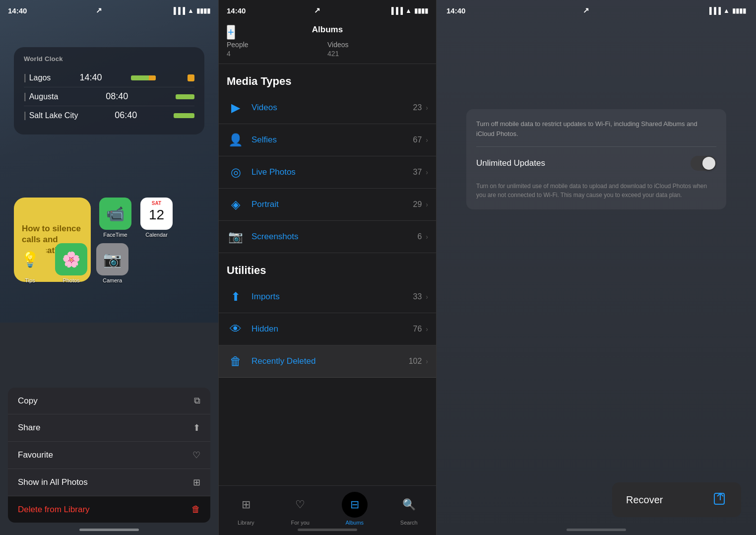 The height and width of the screenshot is (535, 756). I want to click on screenshots-icon-wrap: 📷, so click(236, 237).